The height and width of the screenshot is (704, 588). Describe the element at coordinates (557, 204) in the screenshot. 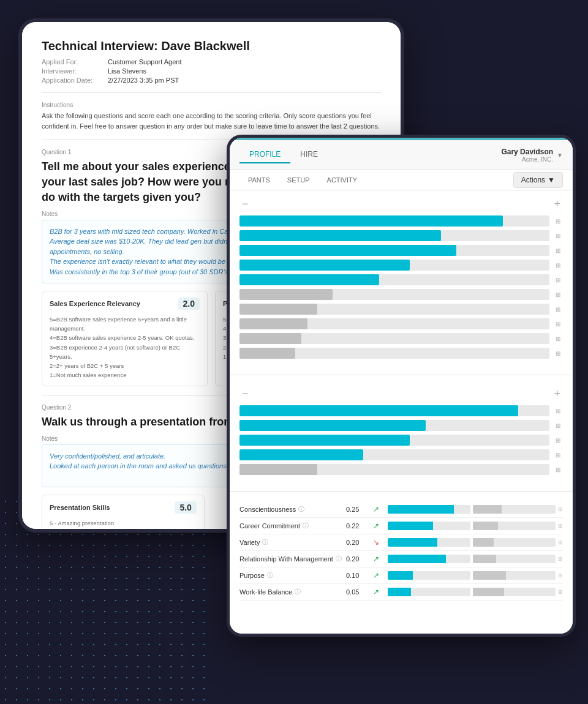

I see `chart-plus-btn-top: +` at that location.